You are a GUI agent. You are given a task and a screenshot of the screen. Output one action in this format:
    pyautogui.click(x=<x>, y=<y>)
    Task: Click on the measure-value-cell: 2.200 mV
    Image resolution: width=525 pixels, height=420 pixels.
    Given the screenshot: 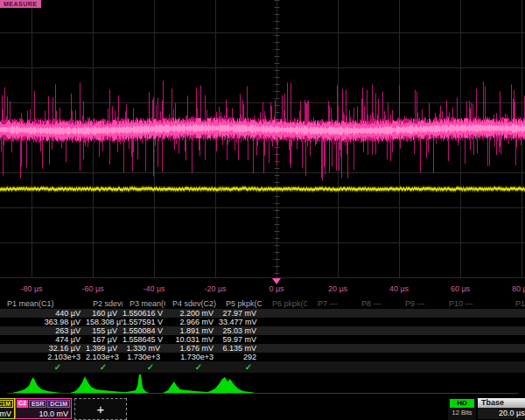 What is the action you would take?
    pyautogui.click(x=192, y=313)
    